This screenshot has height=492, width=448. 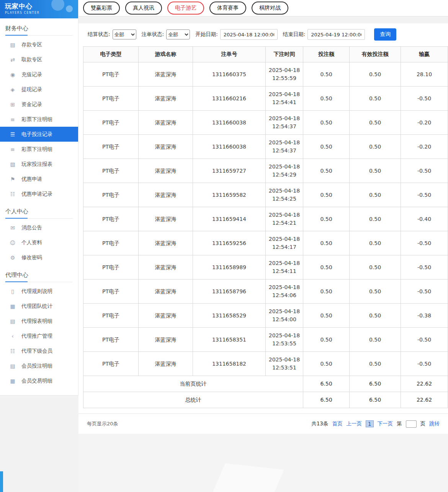 What do you see at coordinates (39, 60) in the screenshot?
I see `sidebar-item-withdraw: ⇄取款专区` at bounding box center [39, 60].